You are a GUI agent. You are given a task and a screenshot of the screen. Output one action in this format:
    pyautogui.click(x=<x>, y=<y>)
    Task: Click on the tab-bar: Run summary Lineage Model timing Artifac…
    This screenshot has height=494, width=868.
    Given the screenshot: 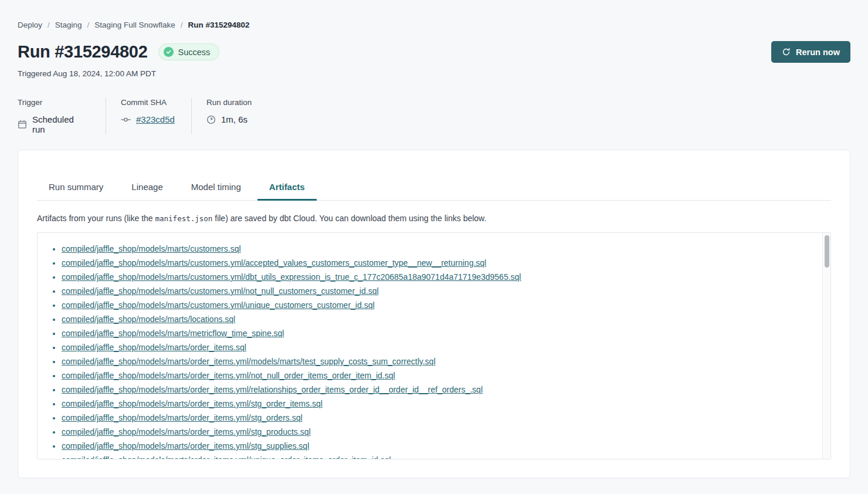 What is the action you would take?
    pyautogui.click(x=434, y=188)
    